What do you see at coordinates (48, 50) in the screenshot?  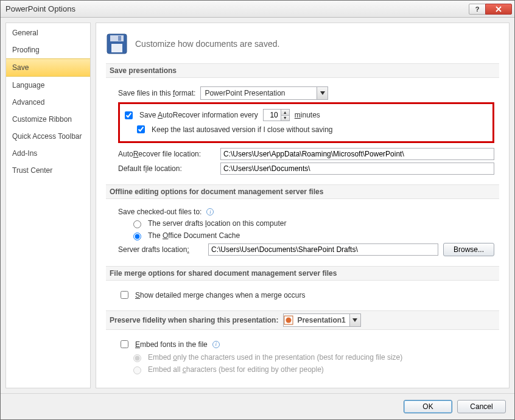 I see `sidebar-item-proofing: Proofing` at bounding box center [48, 50].